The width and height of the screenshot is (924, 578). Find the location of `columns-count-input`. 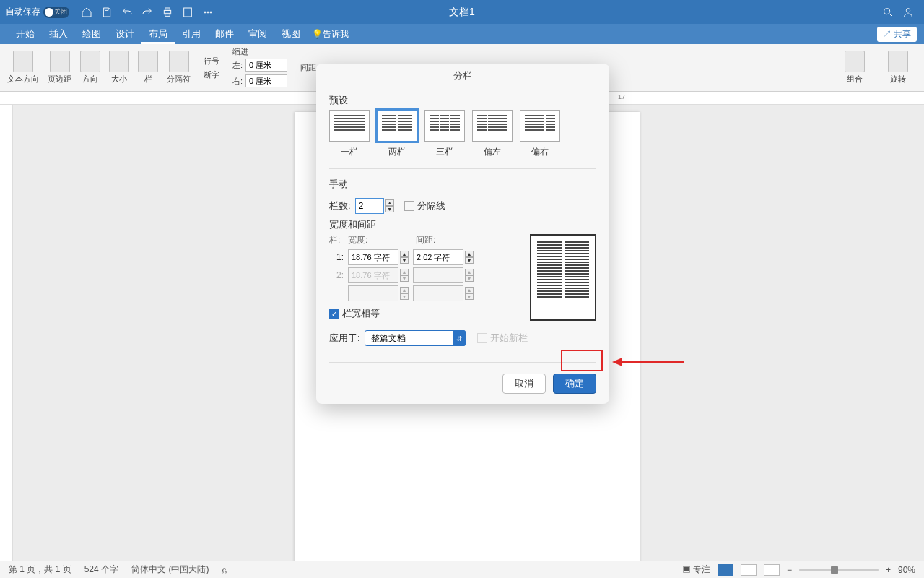

columns-count-input is located at coordinates (370, 206).